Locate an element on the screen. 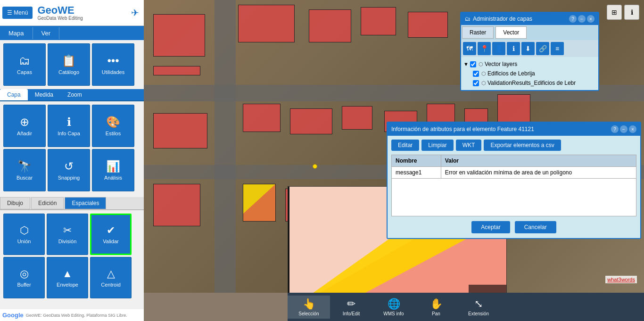 This screenshot has height=321, width=644. capas-icon: 🗂 is located at coordinates (25, 61).